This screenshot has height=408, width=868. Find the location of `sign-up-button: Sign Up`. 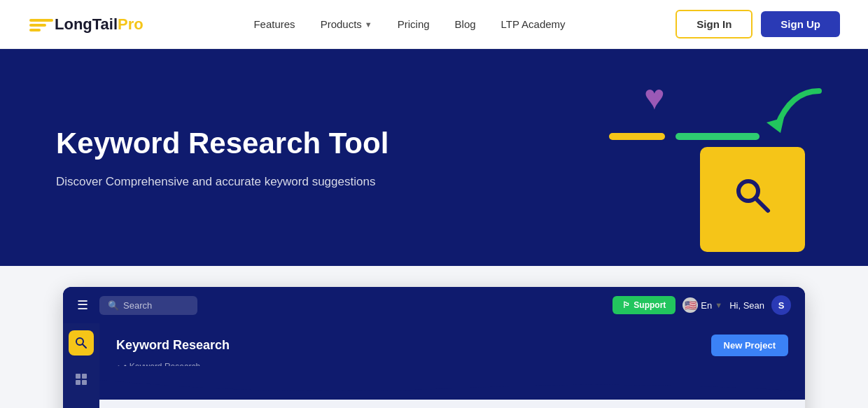

sign-up-button: Sign Up is located at coordinates (801, 24).